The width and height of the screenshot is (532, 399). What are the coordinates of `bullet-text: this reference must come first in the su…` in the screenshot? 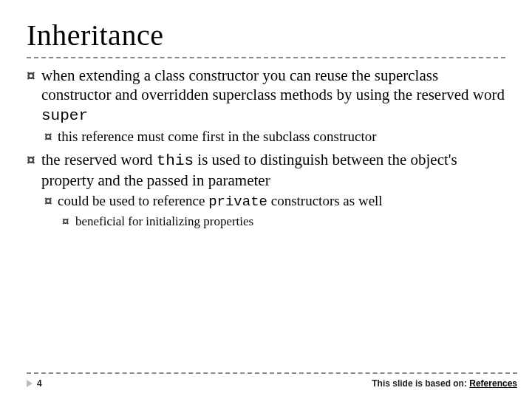 It's located at (282, 137).